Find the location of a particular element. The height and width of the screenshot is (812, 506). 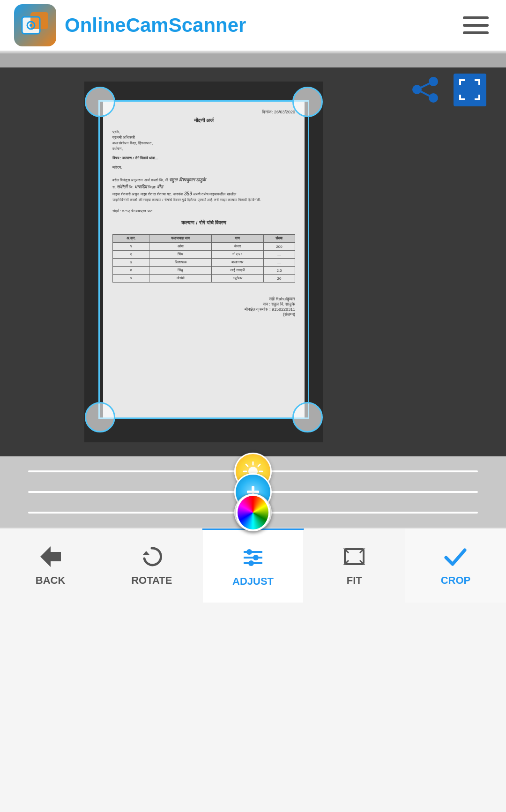

color-thumb is located at coordinates (253, 513).